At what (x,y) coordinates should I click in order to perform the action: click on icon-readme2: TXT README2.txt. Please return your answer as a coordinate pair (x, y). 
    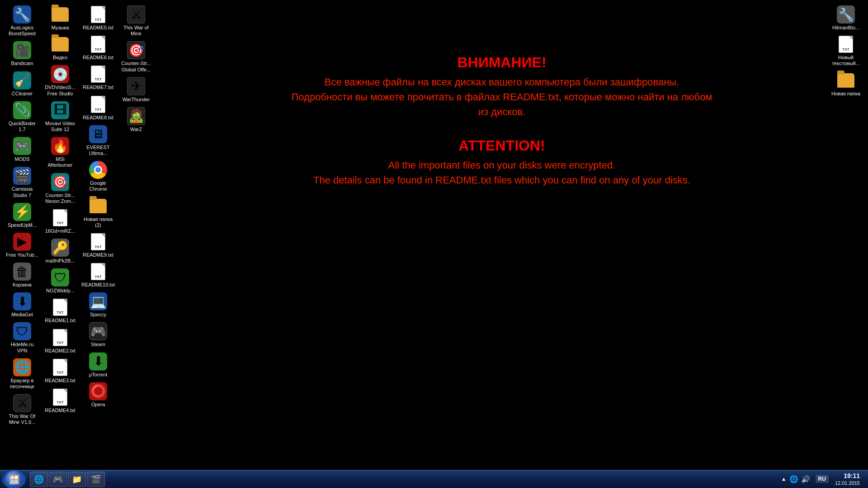
    Looking at the image, I should click on (60, 341).